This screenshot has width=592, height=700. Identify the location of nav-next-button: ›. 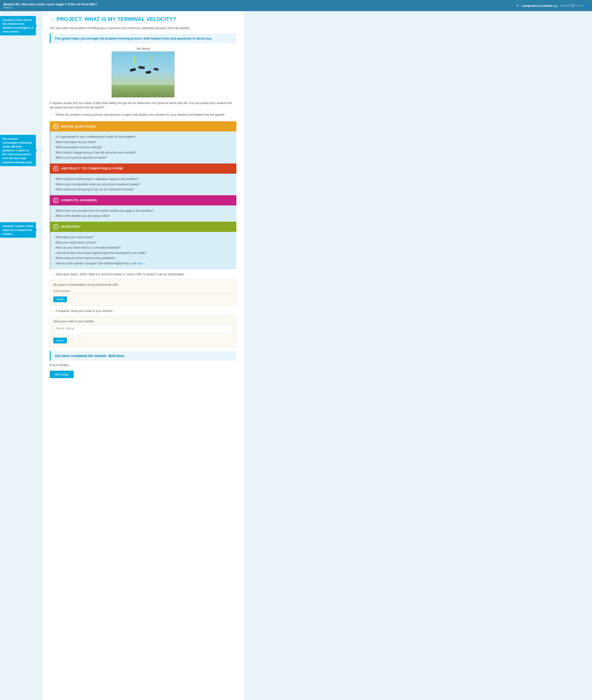
(579, 5).